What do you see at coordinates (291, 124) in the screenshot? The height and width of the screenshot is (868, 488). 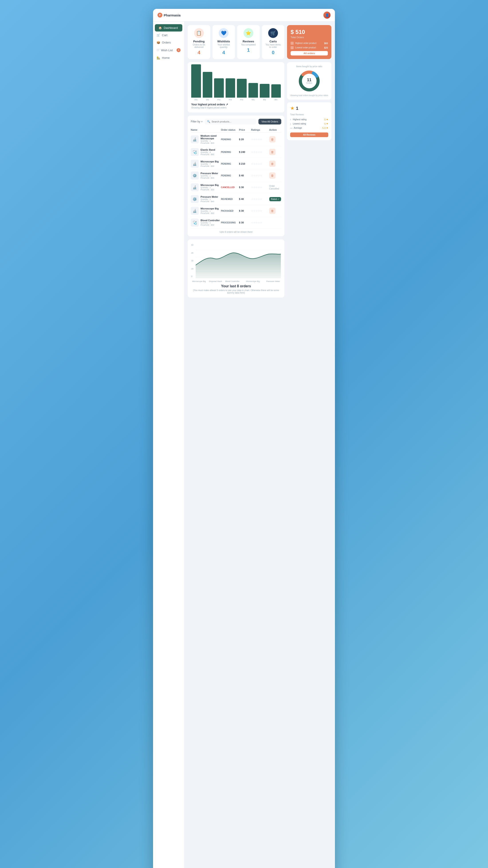 I see `down-arrow-icon: ↓` at bounding box center [291, 124].